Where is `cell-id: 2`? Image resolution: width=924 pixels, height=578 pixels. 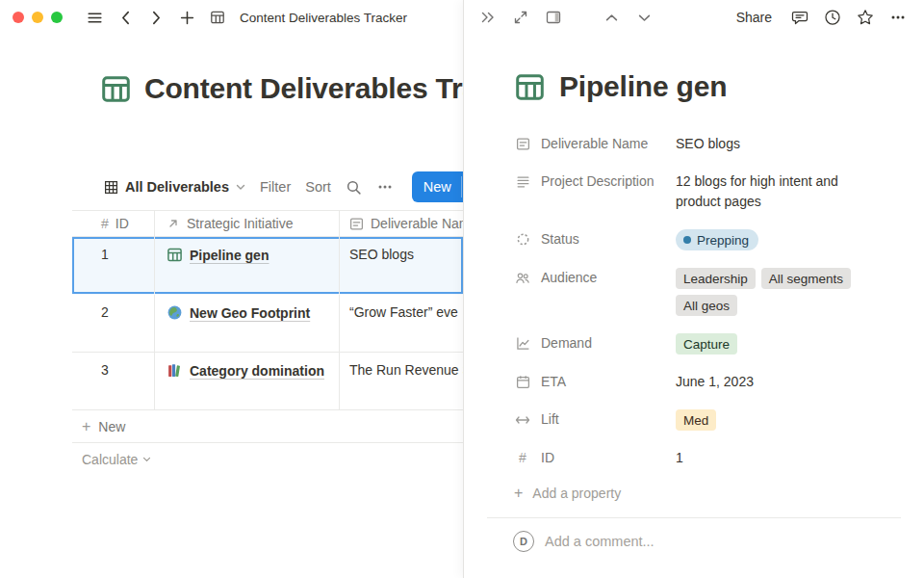
cell-id: 2 is located at coordinates (114, 324).